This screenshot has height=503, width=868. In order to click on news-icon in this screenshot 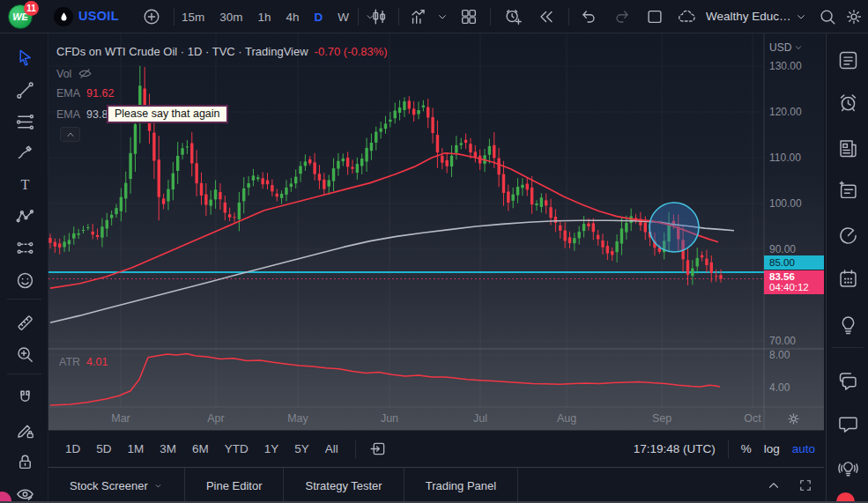, I will do `click(848, 148)`.